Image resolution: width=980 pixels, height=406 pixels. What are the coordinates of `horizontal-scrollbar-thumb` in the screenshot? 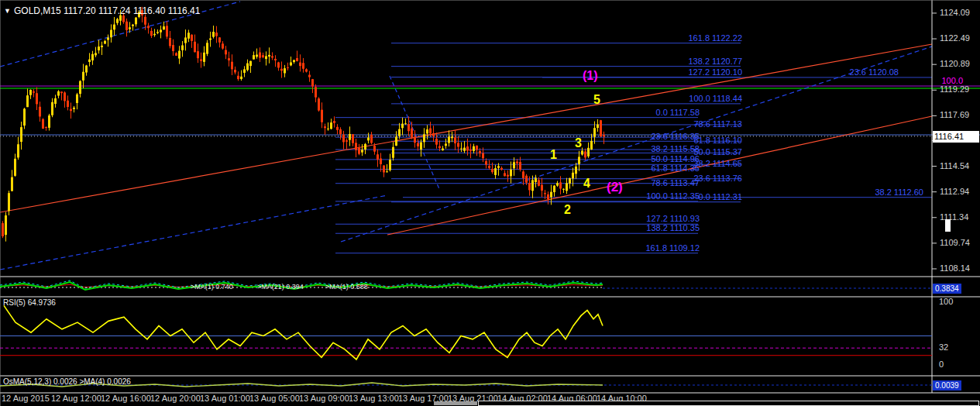 It's located at (456, 403).